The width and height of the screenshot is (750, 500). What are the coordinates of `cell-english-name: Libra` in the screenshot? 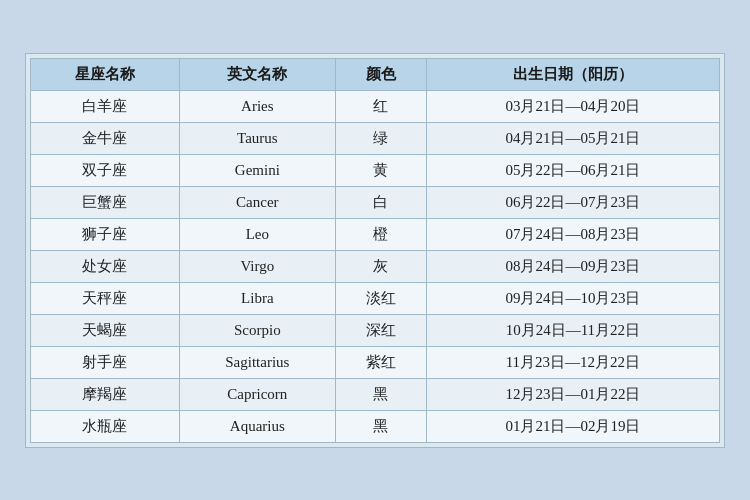 It's located at (258, 298).